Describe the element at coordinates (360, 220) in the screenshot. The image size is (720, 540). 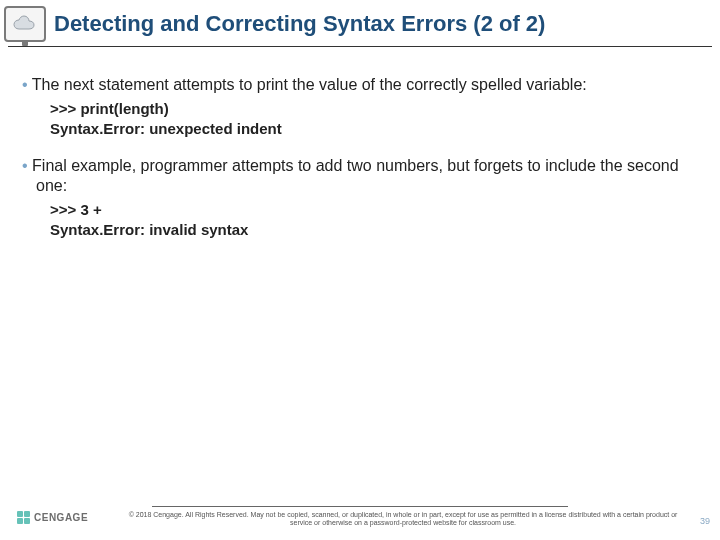
I see `code-block-2: >>> 3 + Syntax.Error: invalid syntax` at that location.